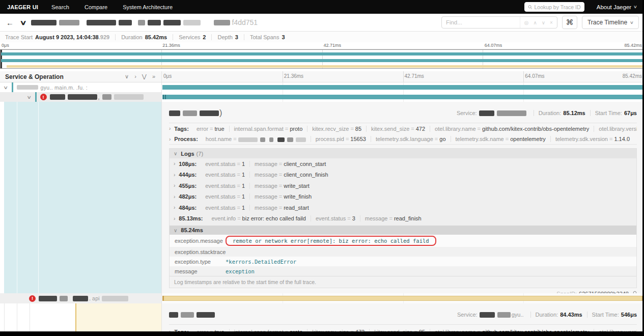  I want to click on selected-span-tint, so click(82, 198).